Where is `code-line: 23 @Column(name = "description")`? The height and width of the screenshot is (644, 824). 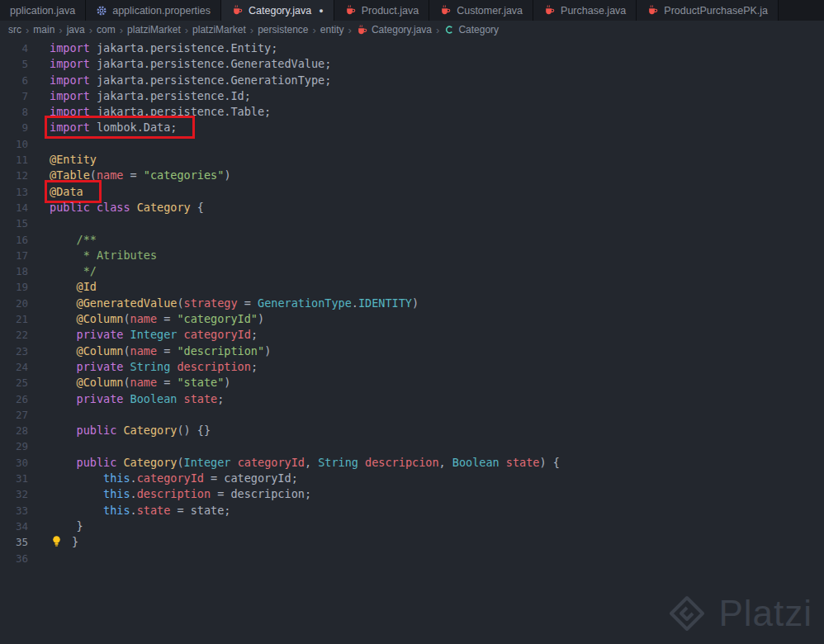
code-line: 23 @Column(name = "description") is located at coordinates (412, 352).